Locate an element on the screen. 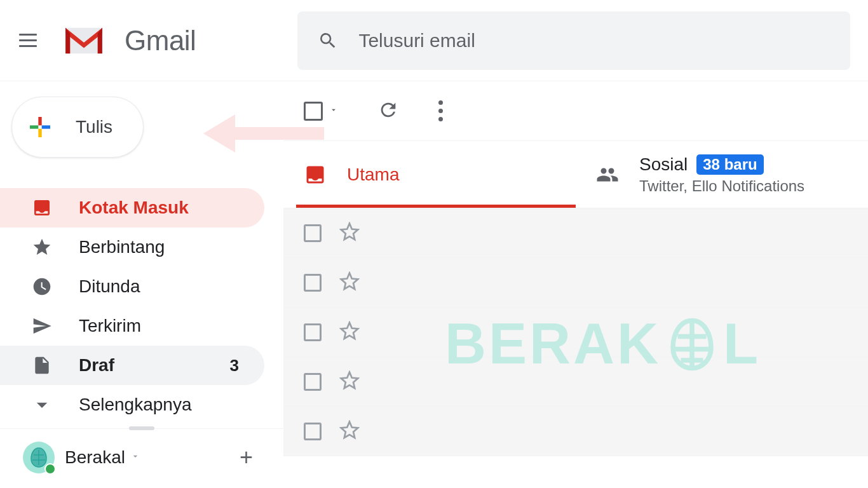 This screenshot has width=868, height=488. nav-label: Ditunda is located at coordinates (109, 287).